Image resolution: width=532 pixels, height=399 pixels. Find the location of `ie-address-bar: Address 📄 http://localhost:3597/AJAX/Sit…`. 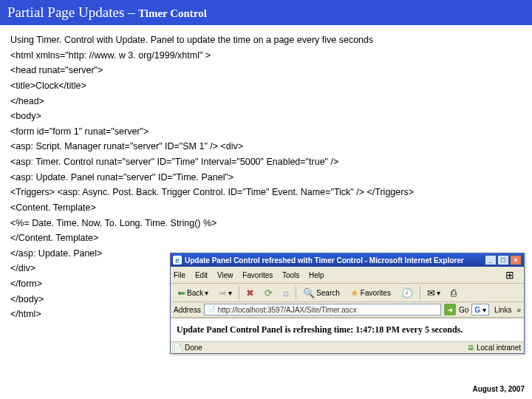

ie-address-bar: Address 📄 http://localhost:3597/AJAX/Sit… is located at coordinates (347, 310).